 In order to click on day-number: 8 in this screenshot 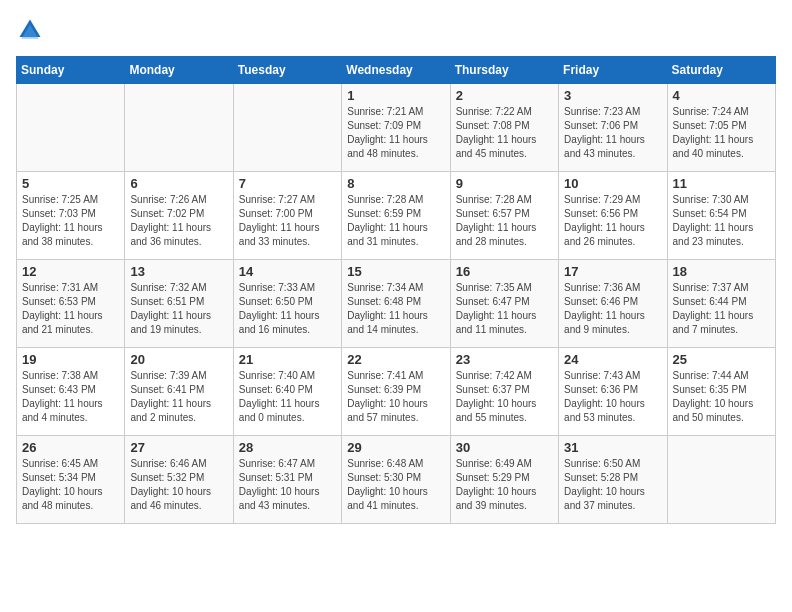, I will do `click(396, 184)`.